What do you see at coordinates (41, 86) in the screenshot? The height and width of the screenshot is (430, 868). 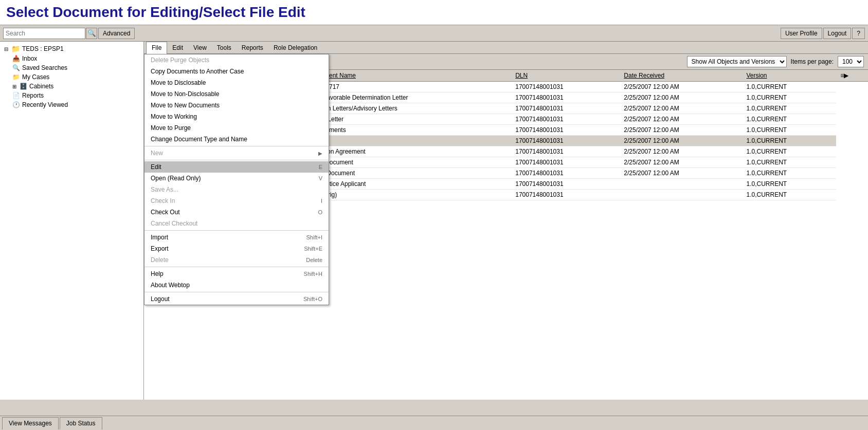 I see `sidebar-item-label: Cabinets` at bounding box center [41, 86].